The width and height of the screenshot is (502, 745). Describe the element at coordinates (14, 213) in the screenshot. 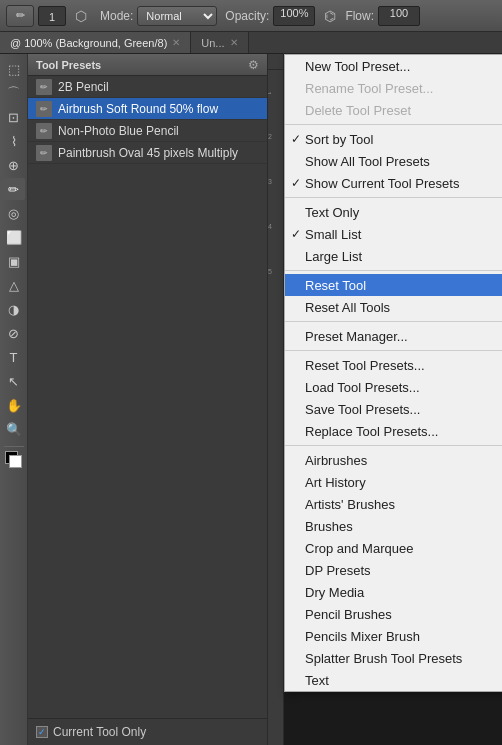

I see `left-tool-clone: ◎` at that location.